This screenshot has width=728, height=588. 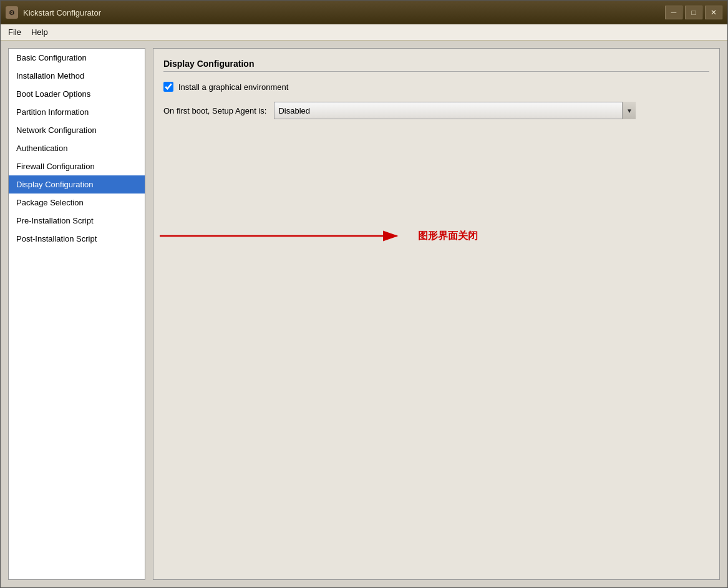 What do you see at coordinates (77, 94) in the screenshot?
I see `sidebar-item-boot-loader-options: Boot Loader Options` at bounding box center [77, 94].